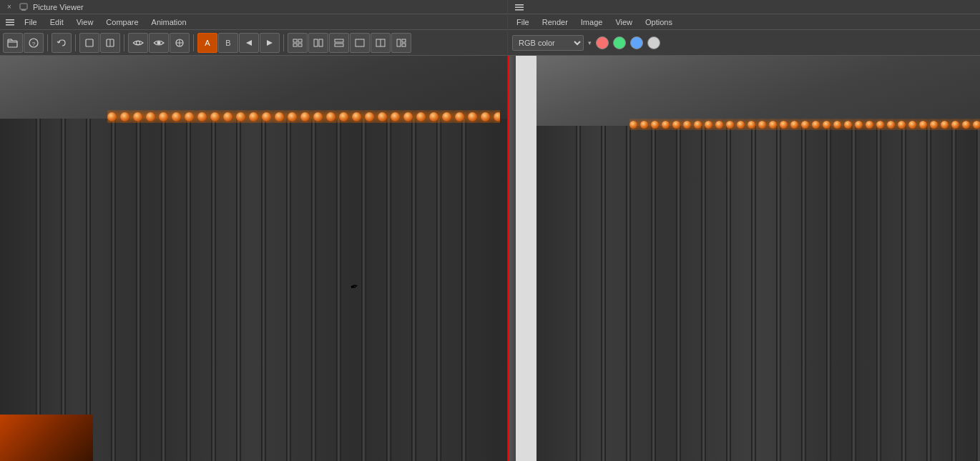 This screenshot has height=461, width=980. Describe the element at coordinates (654, 43) in the screenshot. I see `alpha-channel-button` at that location.